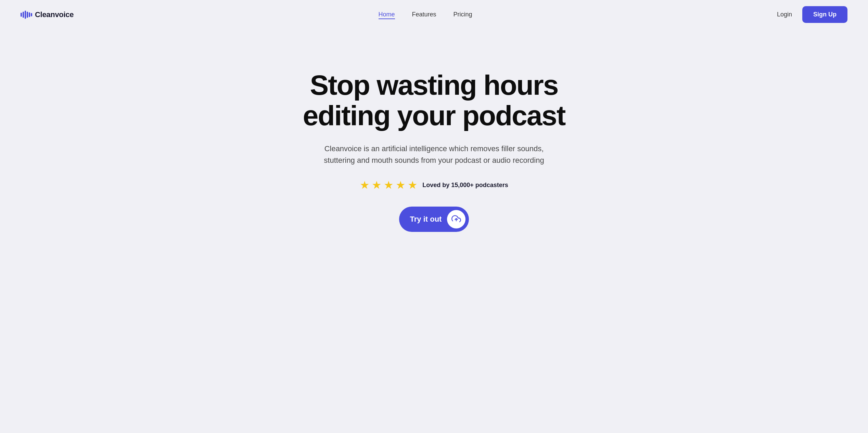 The image size is (868, 433). I want to click on nav-item-home: Home, so click(387, 14).